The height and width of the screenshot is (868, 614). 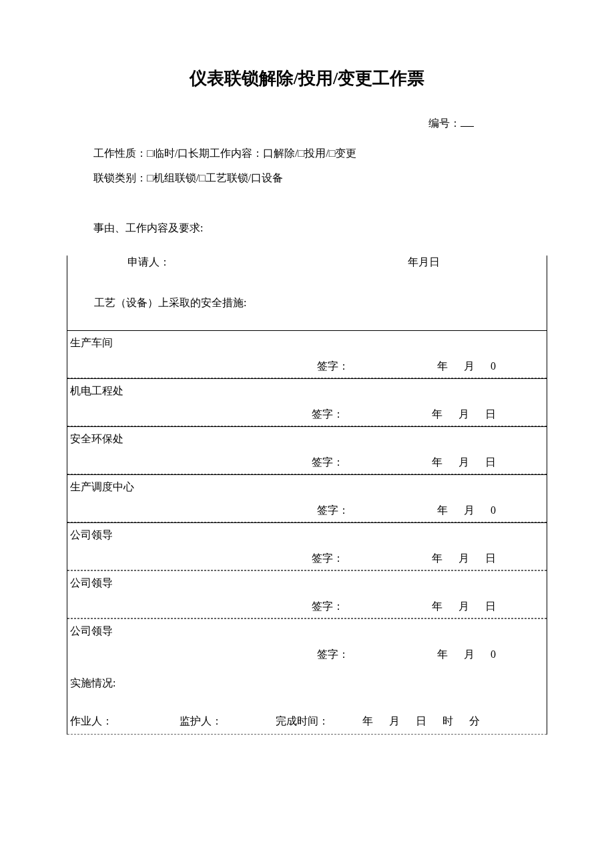 What do you see at coordinates (236, 153) in the screenshot?
I see `work-content-label: 工作内容：` at bounding box center [236, 153].